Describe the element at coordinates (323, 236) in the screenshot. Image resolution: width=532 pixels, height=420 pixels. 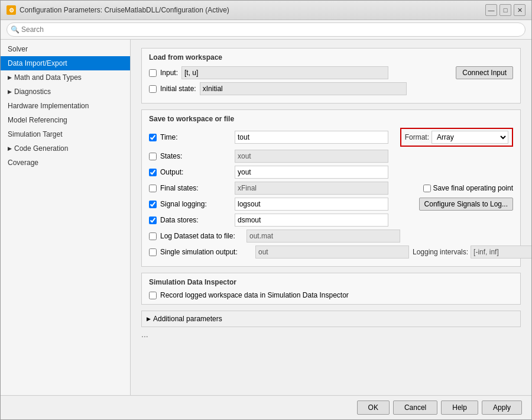
I see `log-dataset-field` at that location.